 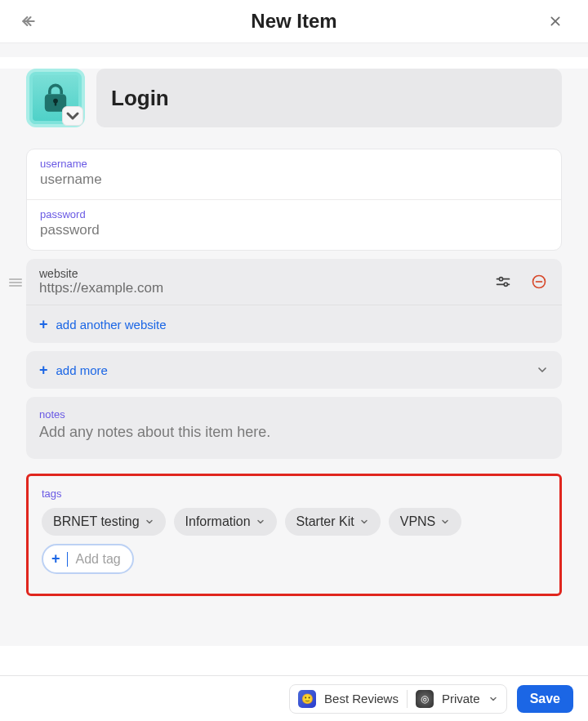 I want to click on close-button, so click(x=555, y=21).